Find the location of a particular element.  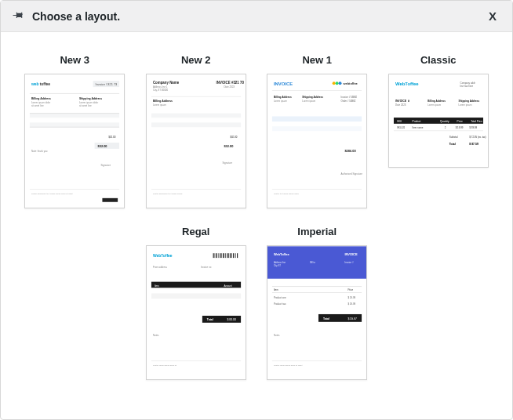

svg-text: $ 00.00 is located at coordinates (231, 320).